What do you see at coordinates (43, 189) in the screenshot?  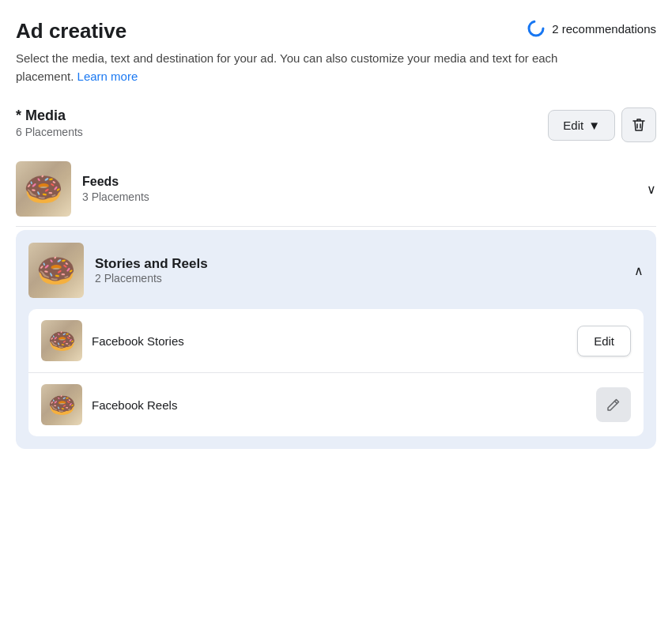 I see `feeds-thumbnail` at bounding box center [43, 189].